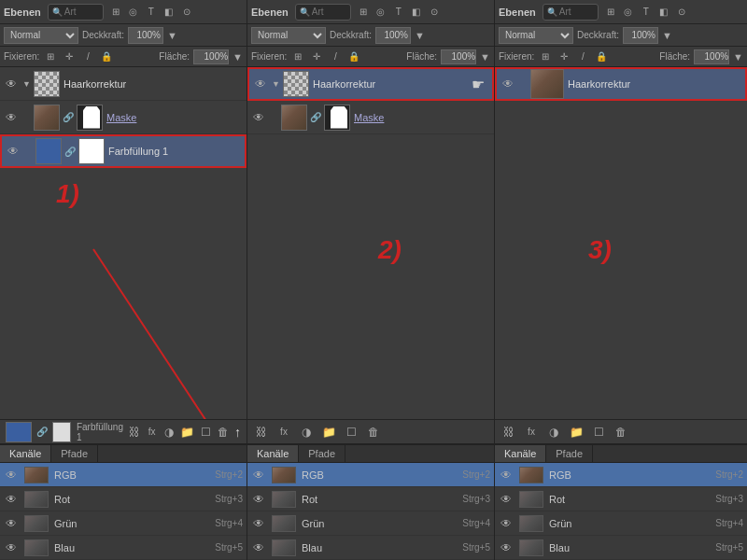 The height and width of the screenshot is (560, 747). What do you see at coordinates (583, 57) in the screenshot?
I see `fix-brush-icon-3: /` at bounding box center [583, 57].